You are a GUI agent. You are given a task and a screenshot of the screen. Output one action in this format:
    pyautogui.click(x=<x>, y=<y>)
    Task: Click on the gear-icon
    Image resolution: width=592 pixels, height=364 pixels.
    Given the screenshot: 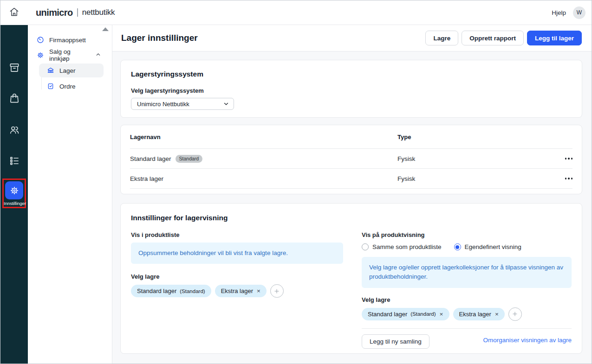 What is the action you would take?
    pyautogui.click(x=40, y=55)
    